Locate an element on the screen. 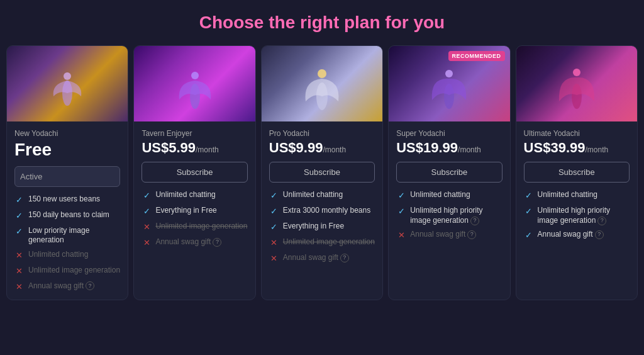  price-suffix-super: /month is located at coordinates (469, 150).